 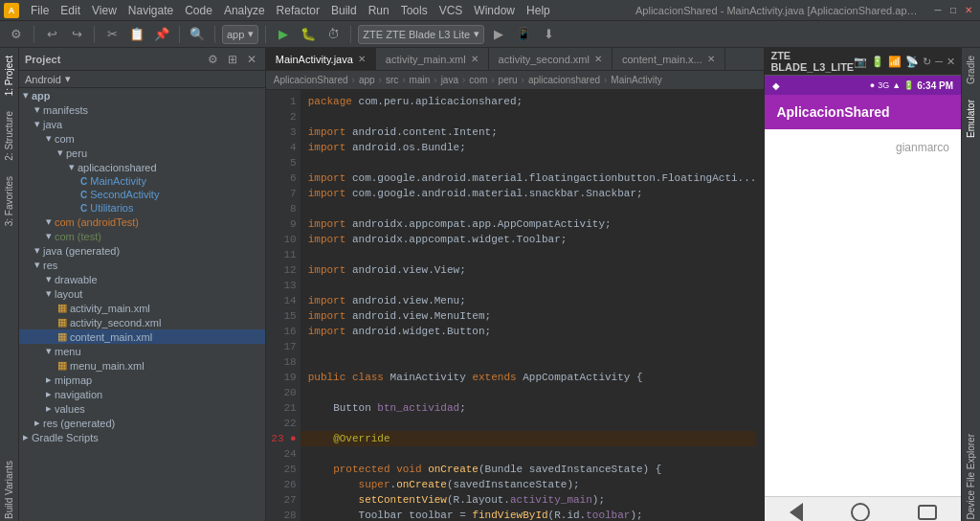 What do you see at coordinates (52, 34) in the screenshot?
I see `toolbar-undo: ↩` at bounding box center [52, 34].